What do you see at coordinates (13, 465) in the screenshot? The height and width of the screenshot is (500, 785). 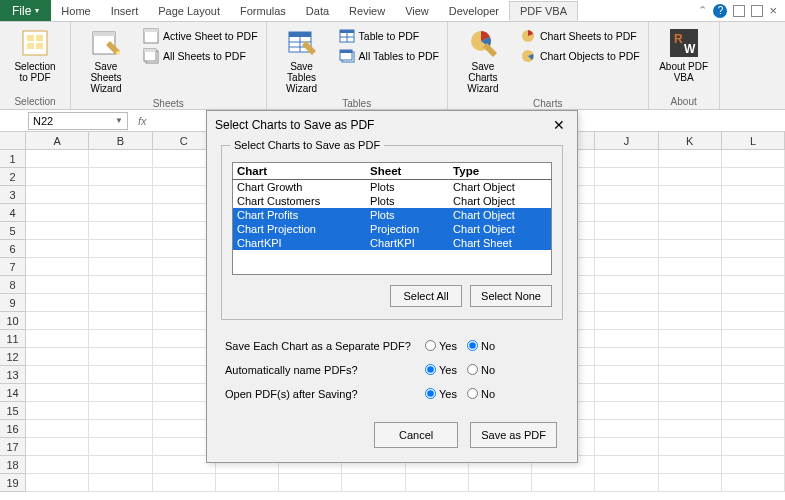 I see `row-header: 18` at bounding box center [13, 465].